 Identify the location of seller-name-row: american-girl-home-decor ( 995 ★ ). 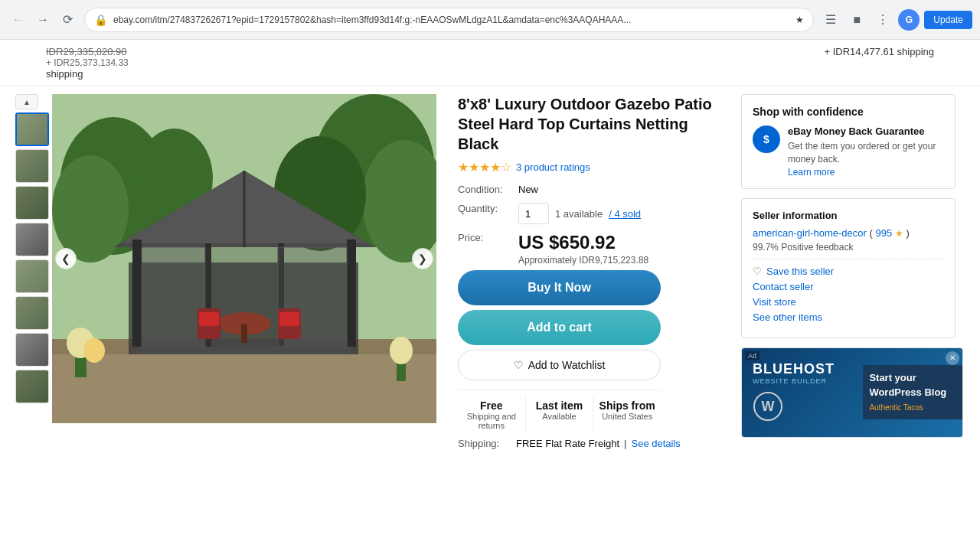
(848, 233).